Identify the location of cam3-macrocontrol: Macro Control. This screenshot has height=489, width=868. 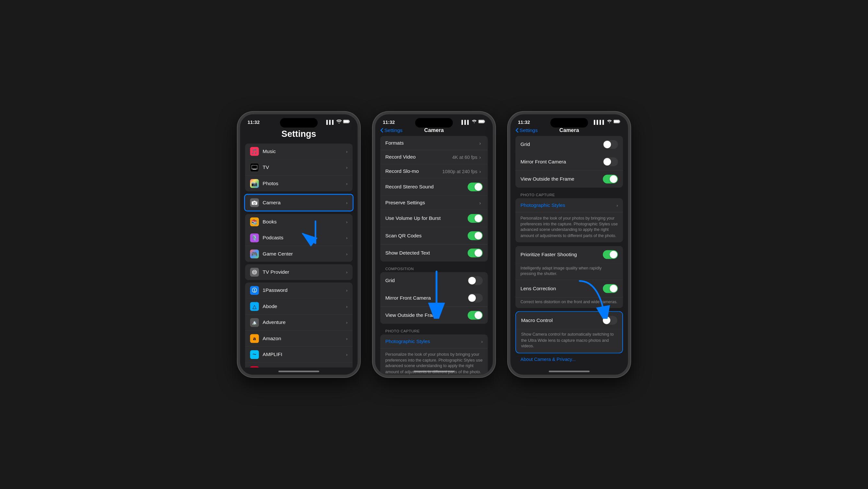
(569, 321).